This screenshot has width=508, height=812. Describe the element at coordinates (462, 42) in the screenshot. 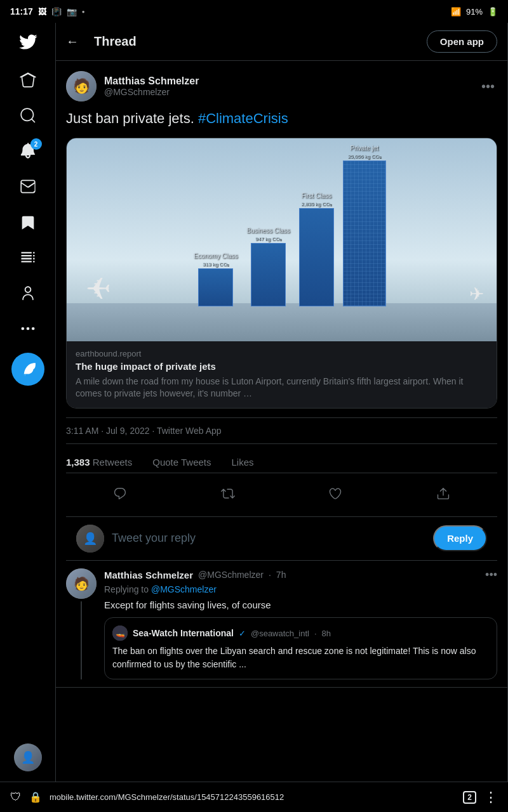

I see `open-app-button: Open app` at that location.